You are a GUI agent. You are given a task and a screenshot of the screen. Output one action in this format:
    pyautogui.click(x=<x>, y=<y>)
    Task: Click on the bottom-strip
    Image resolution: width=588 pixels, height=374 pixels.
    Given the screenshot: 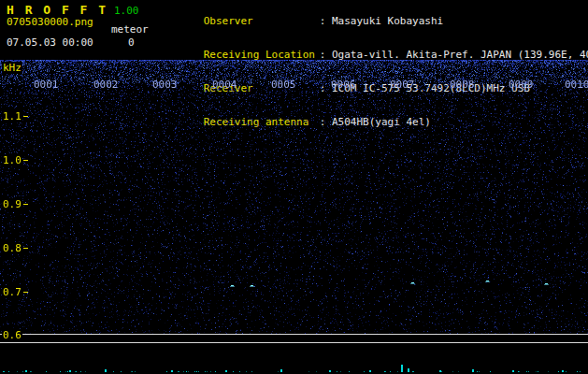 What is the action you would take?
    pyautogui.click(x=294, y=367)
    